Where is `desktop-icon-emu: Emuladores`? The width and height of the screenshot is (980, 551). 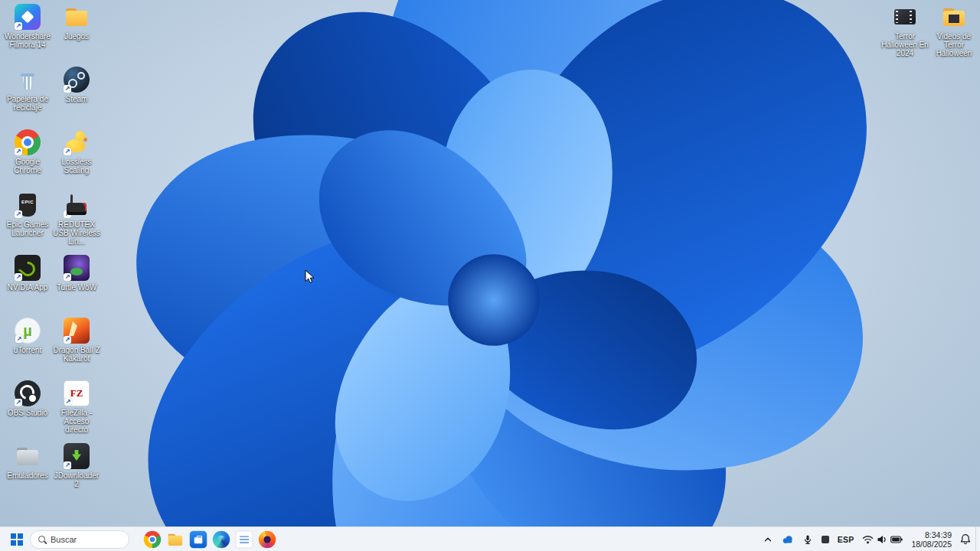 desktop-icon-emu: Emuladores is located at coordinates (28, 474).